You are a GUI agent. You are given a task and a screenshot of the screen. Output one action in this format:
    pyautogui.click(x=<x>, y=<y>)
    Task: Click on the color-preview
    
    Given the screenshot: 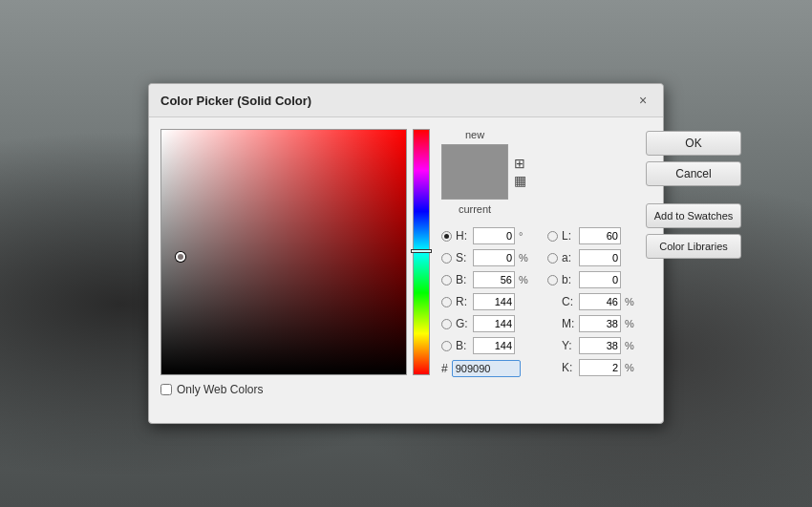 What is the action you would take?
    pyautogui.click(x=475, y=172)
    